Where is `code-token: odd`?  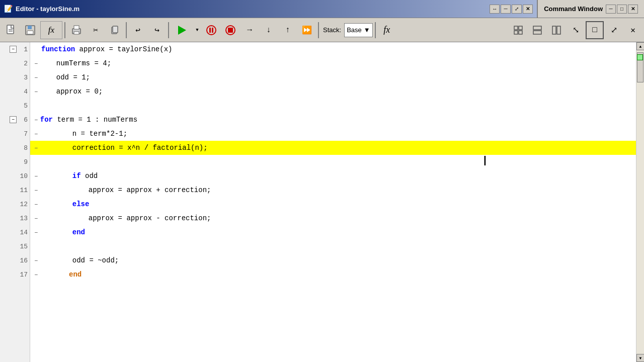
code-token: odd is located at coordinates (90, 176).